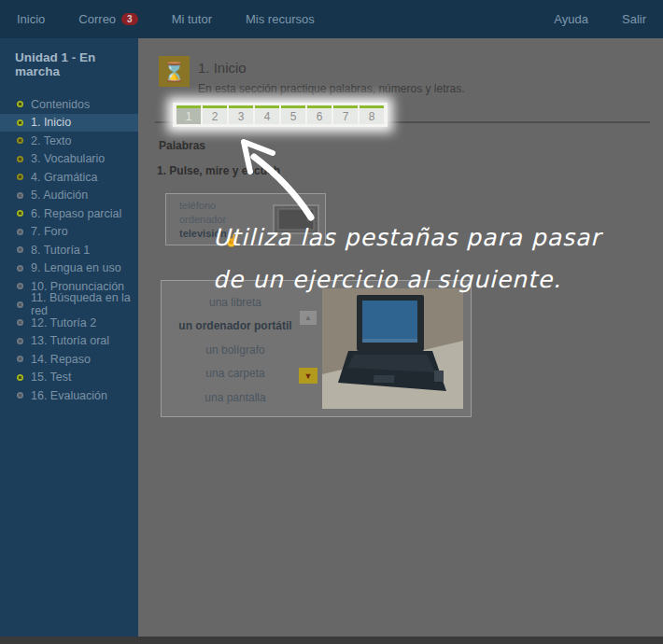  What do you see at coordinates (346, 117) in the screenshot?
I see `tab-label: 7` at bounding box center [346, 117].